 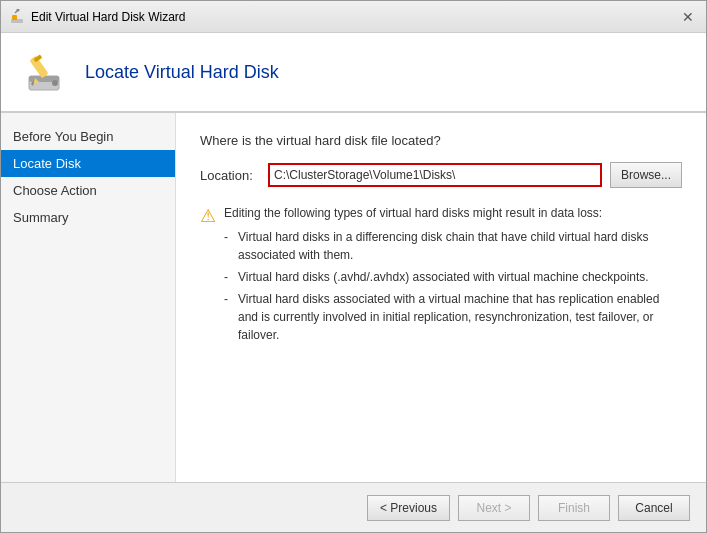 I want to click on warning-icon: ⚠, so click(x=208, y=216).